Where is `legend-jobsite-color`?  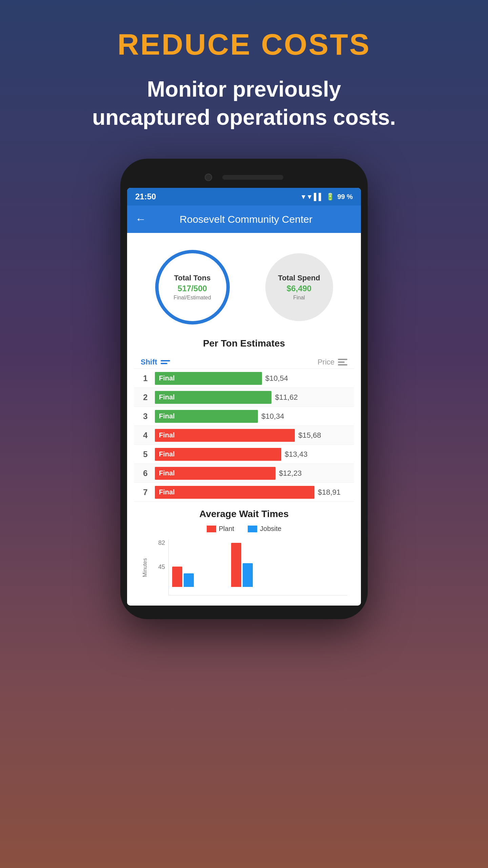 legend-jobsite-color is located at coordinates (252, 529).